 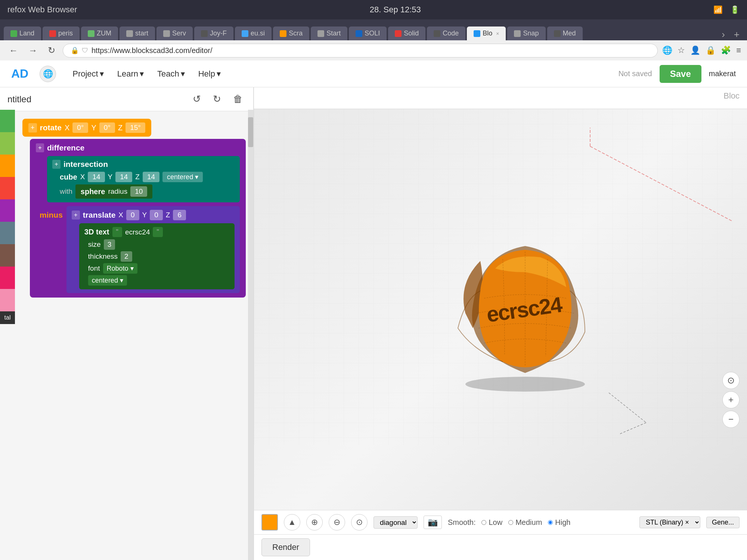 I want to click on rotate-block: + rotate X 0° Y 0° Z 15°, so click(x=87, y=128).